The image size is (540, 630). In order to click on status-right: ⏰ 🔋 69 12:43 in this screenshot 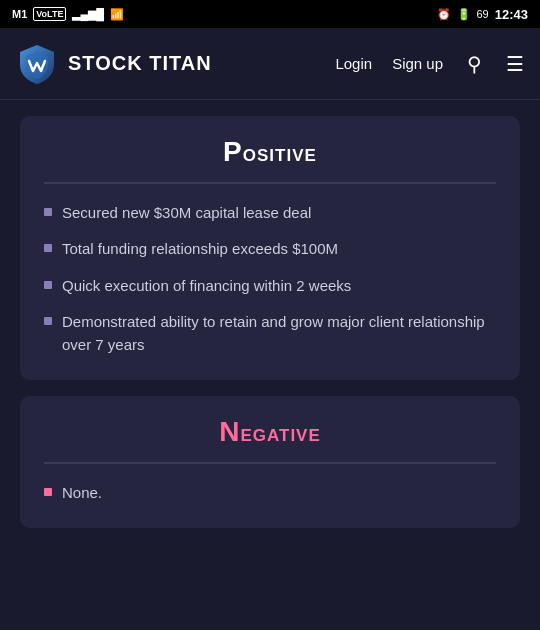, I will do `click(483, 14)`.